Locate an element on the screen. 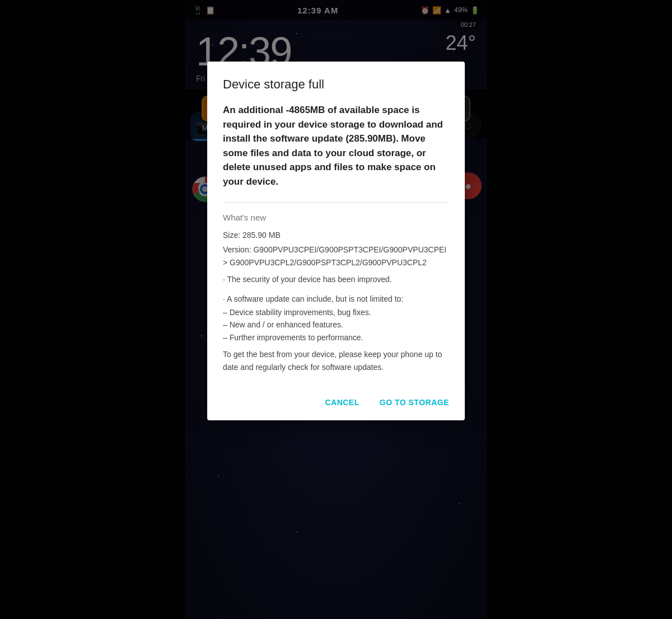  sub-bullet-stability: – Device stability improvements, bug fix… is located at coordinates (336, 312).